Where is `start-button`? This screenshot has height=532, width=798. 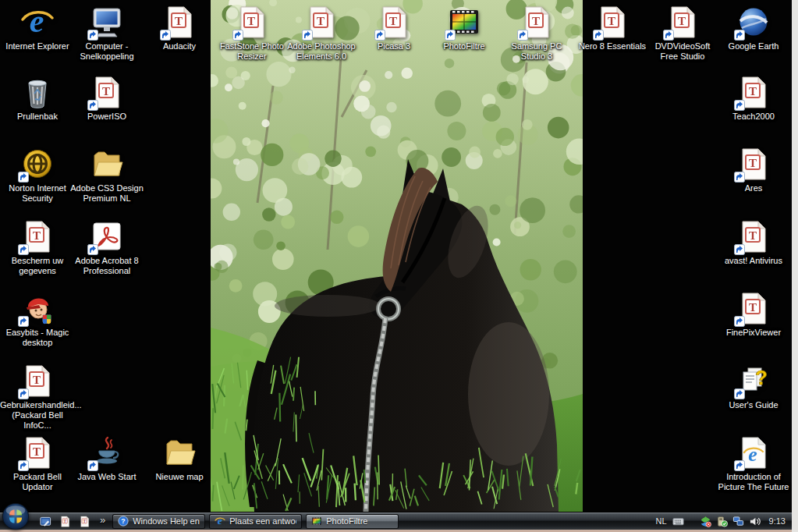
start-button is located at coordinates (16, 516).